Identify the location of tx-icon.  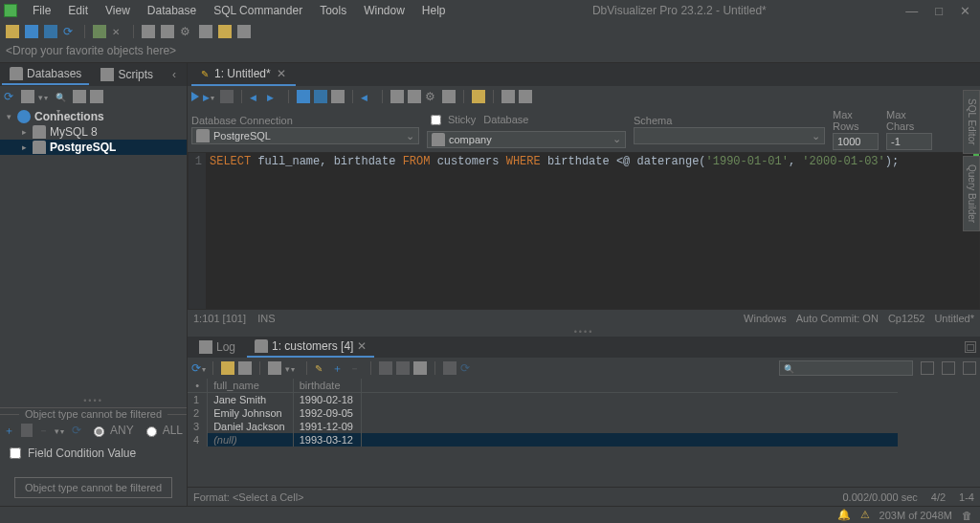
(420, 368).